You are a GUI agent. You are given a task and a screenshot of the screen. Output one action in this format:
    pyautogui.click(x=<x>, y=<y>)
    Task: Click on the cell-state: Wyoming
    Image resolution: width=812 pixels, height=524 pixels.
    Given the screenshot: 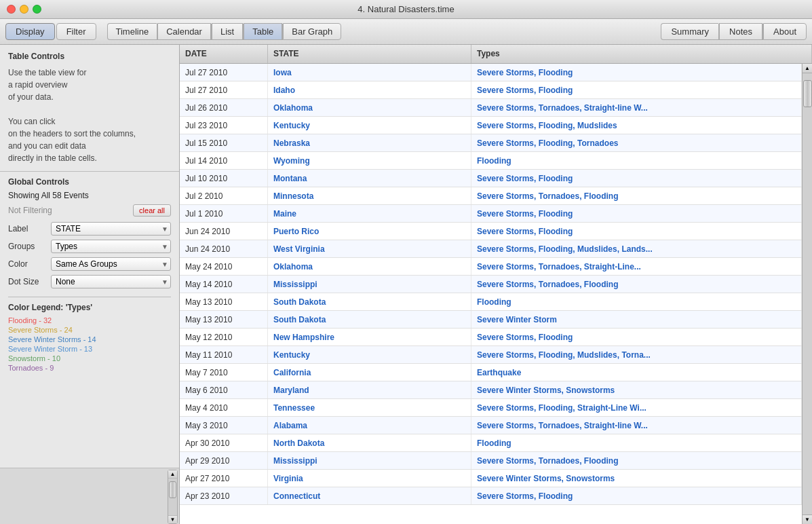 What is the action you would take?
    pyautogui.click(x=370, y=160)
    